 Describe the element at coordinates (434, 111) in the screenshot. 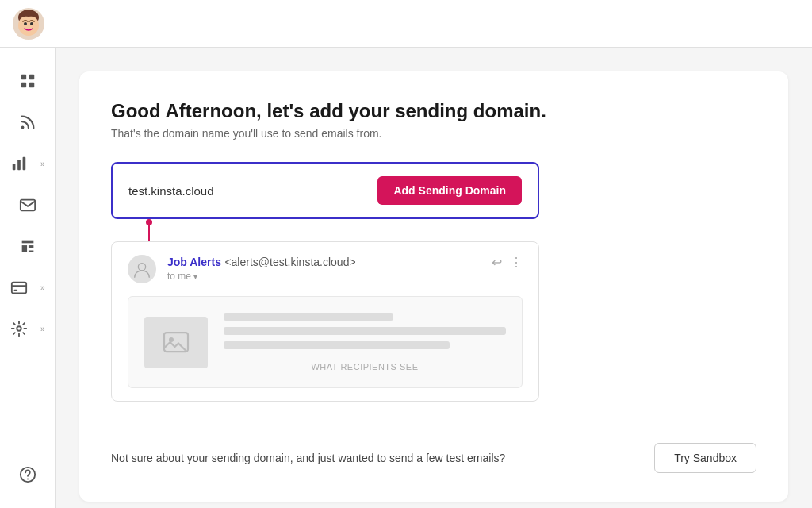

I see `page-title: Good Afternoon, let's add your sending d…` at that location.